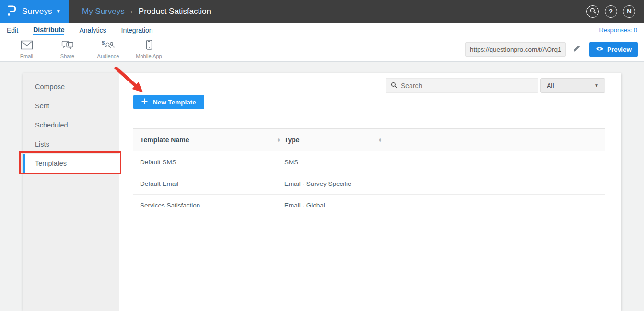  Describe the element at coordinates (93, 30) in the screenshot. I see `tab-analytics: Analytics` at that location.